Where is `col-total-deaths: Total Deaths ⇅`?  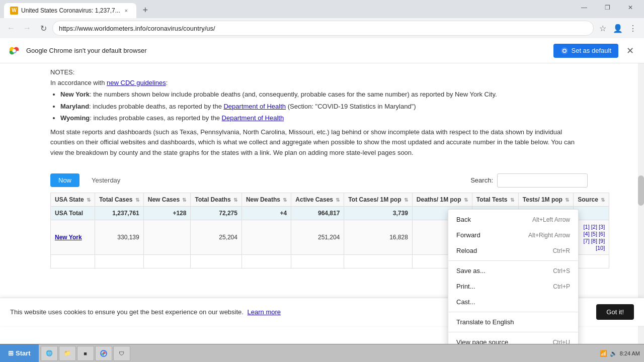 col-total-deaths: Total Deaths ⇅ is located at coordinates (216, 199).